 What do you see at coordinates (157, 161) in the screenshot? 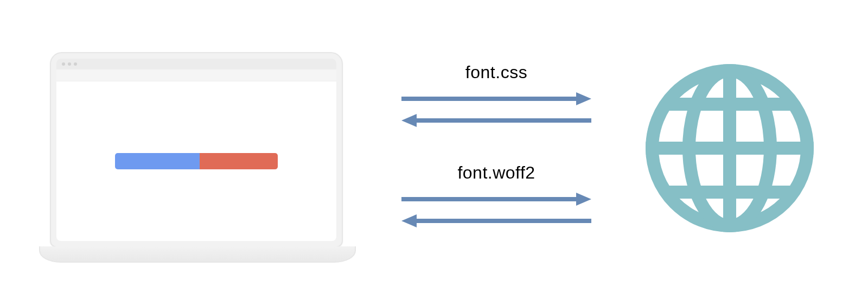
I see `progress-segment-blue` at bounding box center [157, 161].